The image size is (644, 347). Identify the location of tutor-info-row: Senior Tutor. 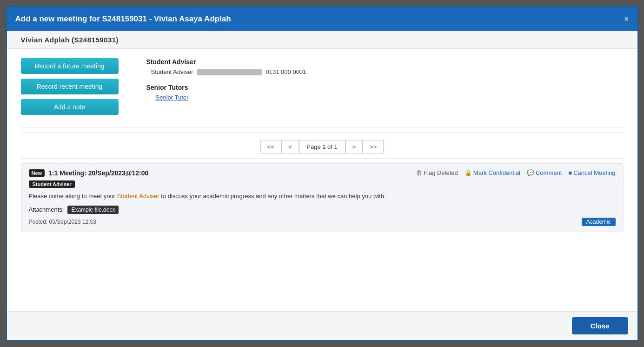
(385, 98).